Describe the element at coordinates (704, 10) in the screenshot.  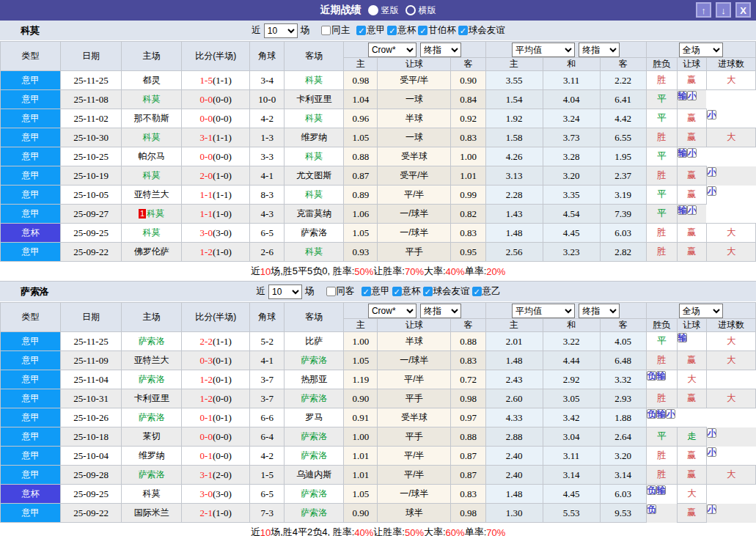
I see `move-up-button: ↑` at that location.